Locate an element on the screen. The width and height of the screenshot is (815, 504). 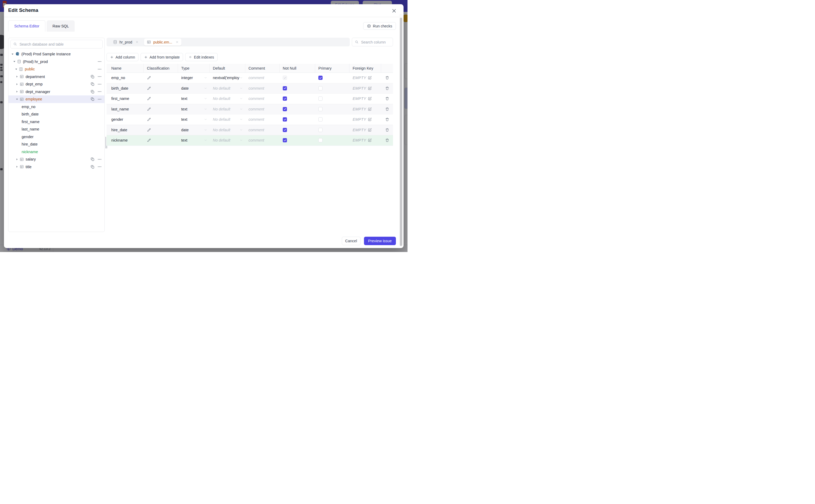
editor-tab-hr_prod: hr_prod is located at coordinates (126, 42).